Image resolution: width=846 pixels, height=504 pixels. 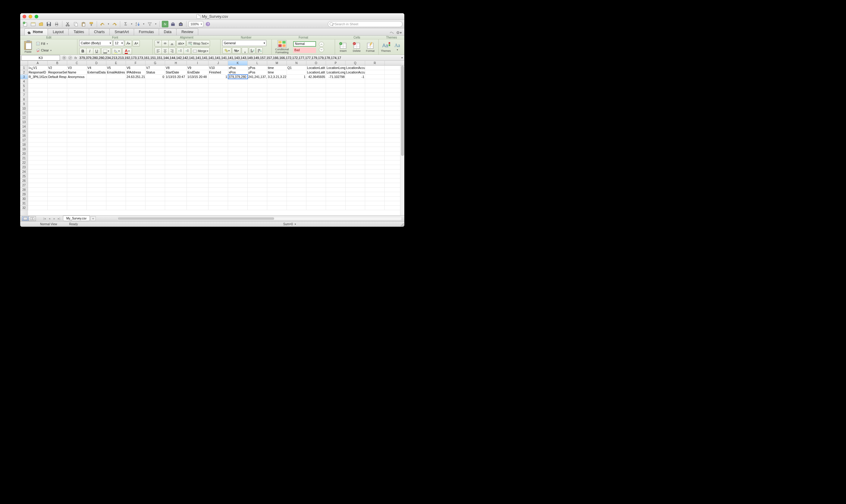 What do you see at coordinates (77, 154) in the screenshot?
I see `cell-C20` at bounding box center [77, 154].